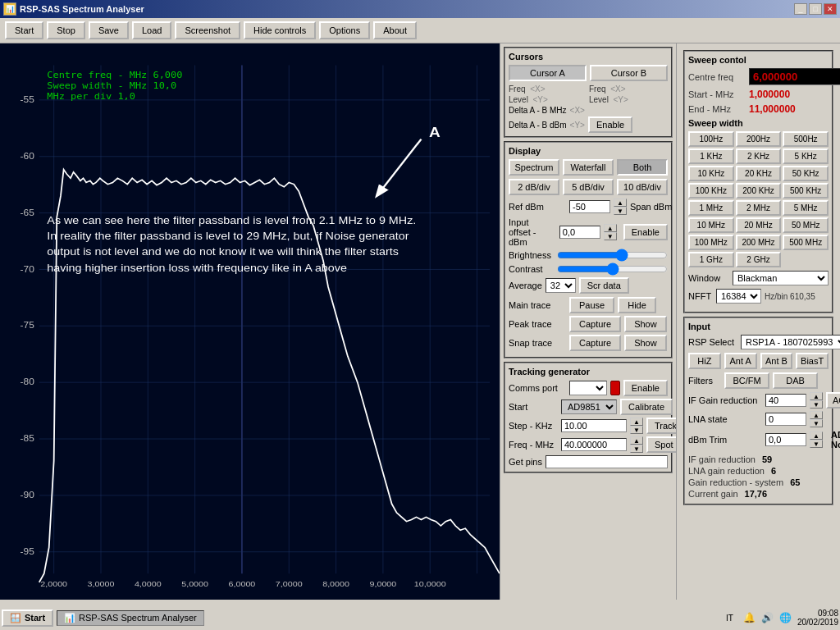 The image size is (840, 630). Describe the element at coordinates (801, 9) in the screenshot. I see `minimize-button: _` at that location.